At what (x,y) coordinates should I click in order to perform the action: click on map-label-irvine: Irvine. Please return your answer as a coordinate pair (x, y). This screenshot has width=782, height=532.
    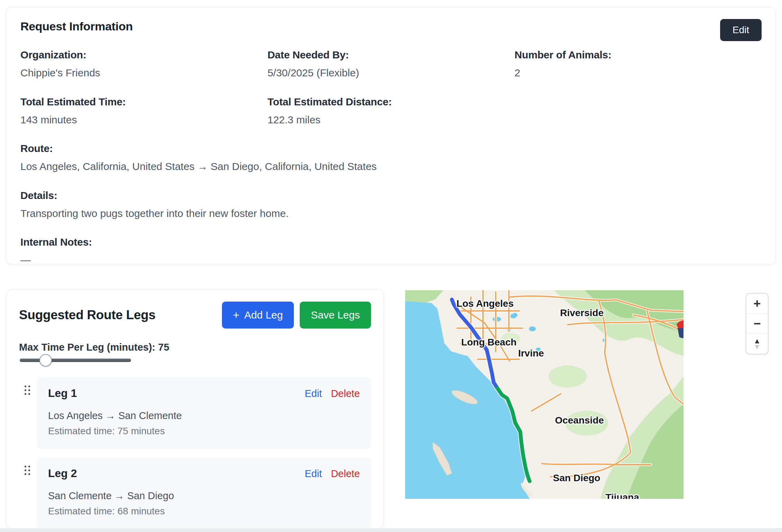
    Looking at the image, I should click on (531, 353).